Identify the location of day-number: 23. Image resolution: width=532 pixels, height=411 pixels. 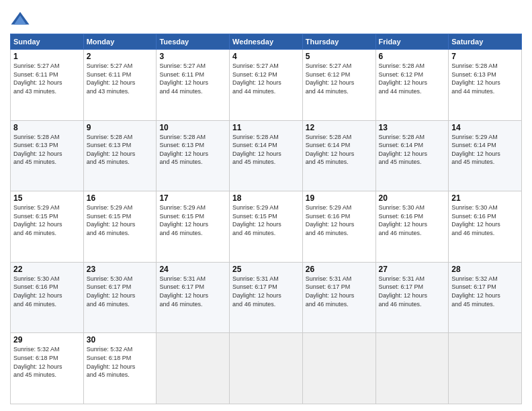
(120, 269).